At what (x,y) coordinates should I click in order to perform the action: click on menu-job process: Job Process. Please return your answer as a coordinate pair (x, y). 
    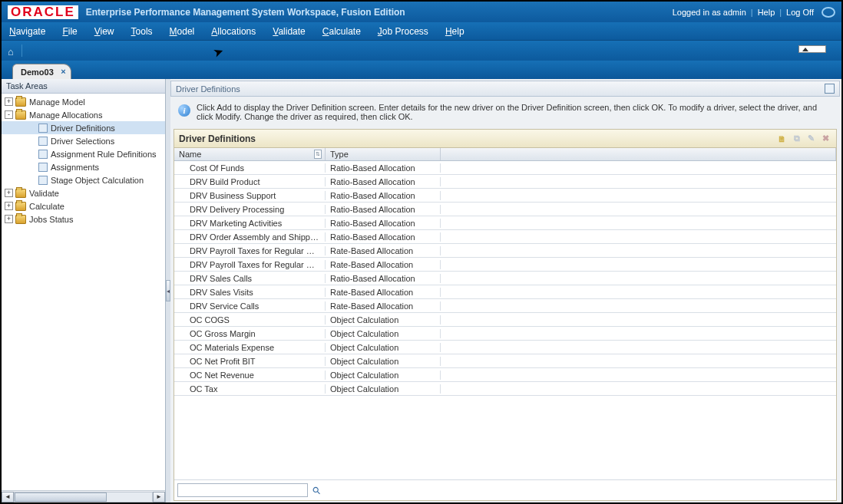
    Looking at the image, I should click on (403, 31).